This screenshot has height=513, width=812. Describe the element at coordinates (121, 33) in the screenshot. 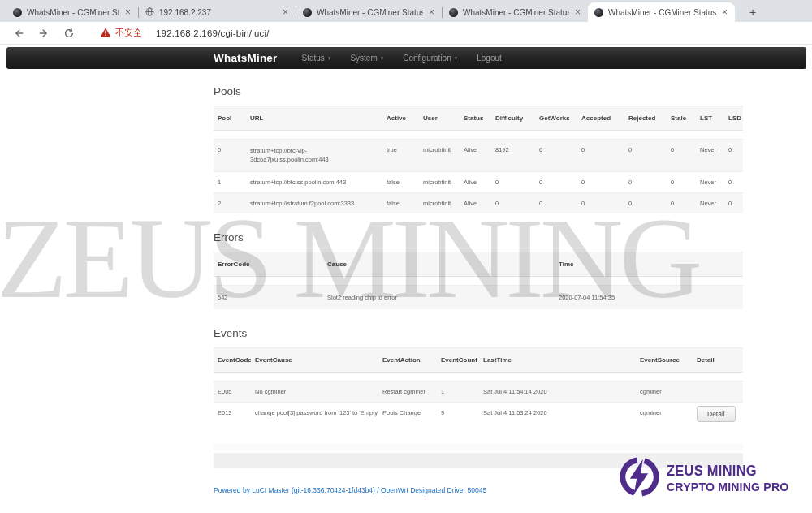

I see `security-warning: 不安全` at that location.